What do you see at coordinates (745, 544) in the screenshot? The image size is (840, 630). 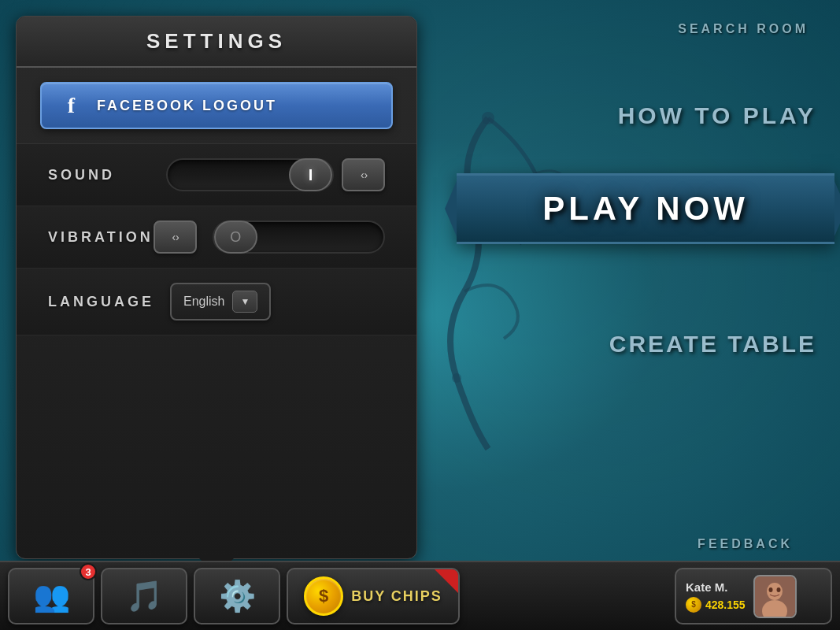 I see `feedback-button: FEEDBACK` at bounding box center [745, 544].